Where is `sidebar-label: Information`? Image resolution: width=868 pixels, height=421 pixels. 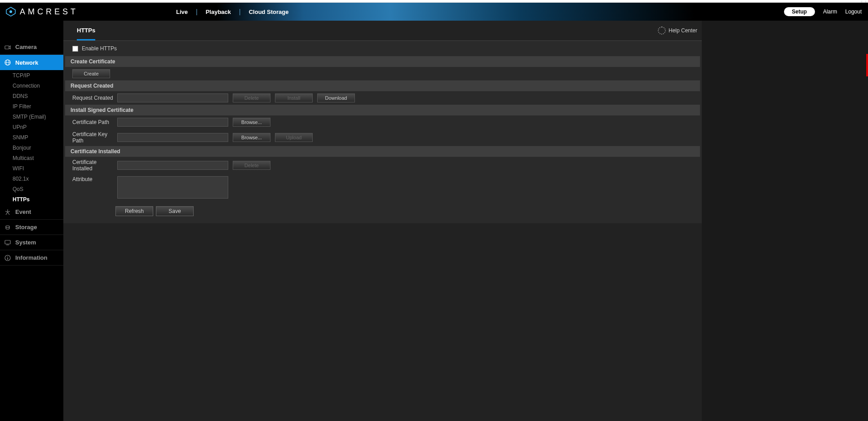
sidebar-label: Information is located at coordinates (31, 258).